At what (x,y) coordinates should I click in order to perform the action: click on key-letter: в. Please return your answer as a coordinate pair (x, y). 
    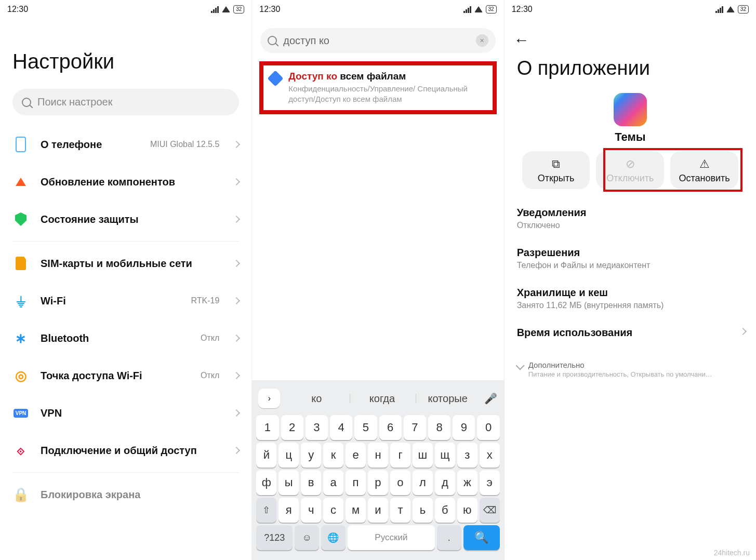
    Looking at the image, I should click on (311, 483).